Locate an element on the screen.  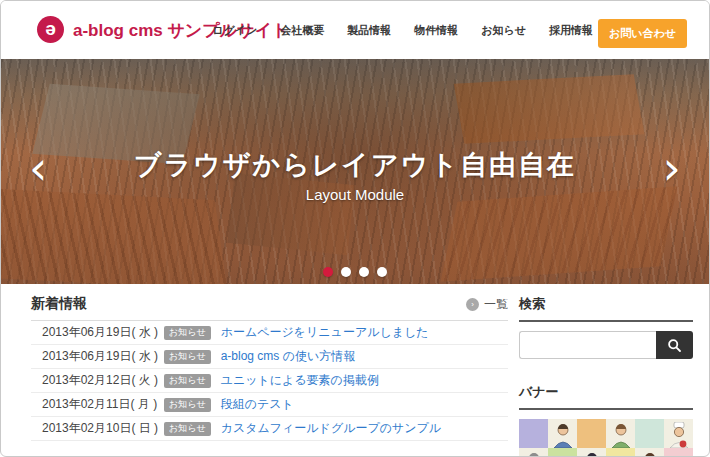
banner-section-title: バナー is located at coordinates (606, 396).